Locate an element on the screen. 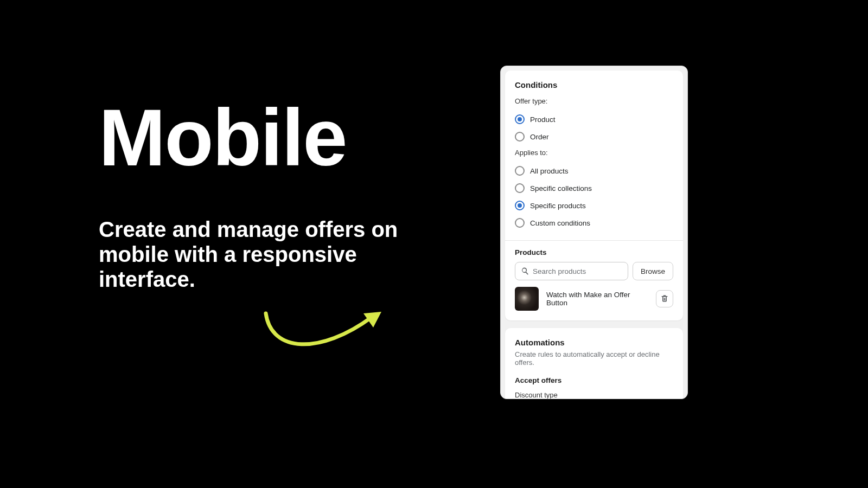 This screenshot has width=868, height=488. arrow-icon is located at coordinates (323, 335).